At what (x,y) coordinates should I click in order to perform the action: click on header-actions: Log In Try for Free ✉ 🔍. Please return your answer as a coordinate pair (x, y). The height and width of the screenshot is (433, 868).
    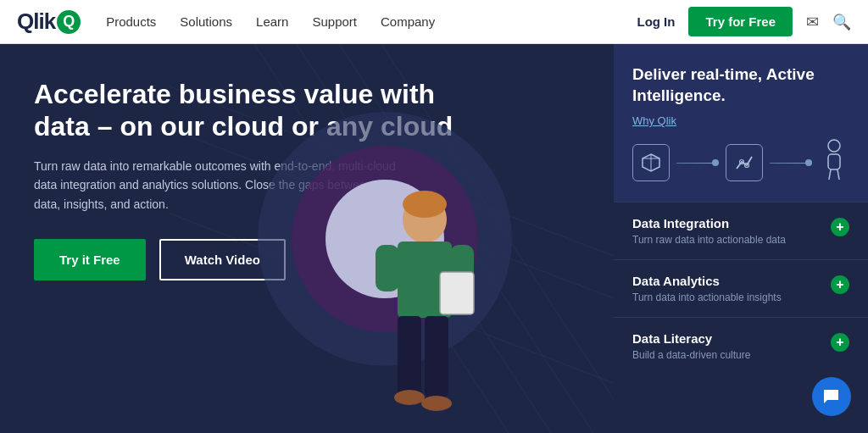
    Looking at the image, I should click on (744, 22).